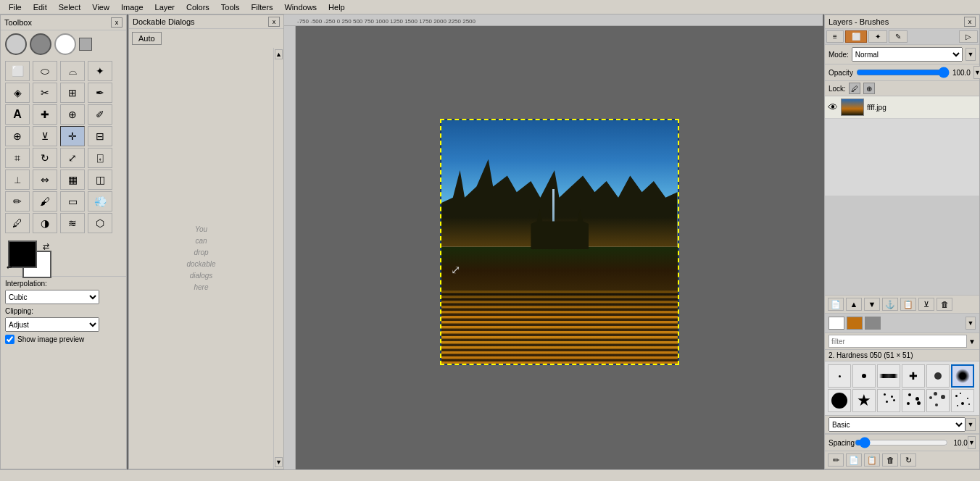 The width and height of the screenshot is (980, 481). What do you see at coordinates (835, 36) in the screenshot?
I see `tab-layers: ≡` at bounding box center [835, 36].